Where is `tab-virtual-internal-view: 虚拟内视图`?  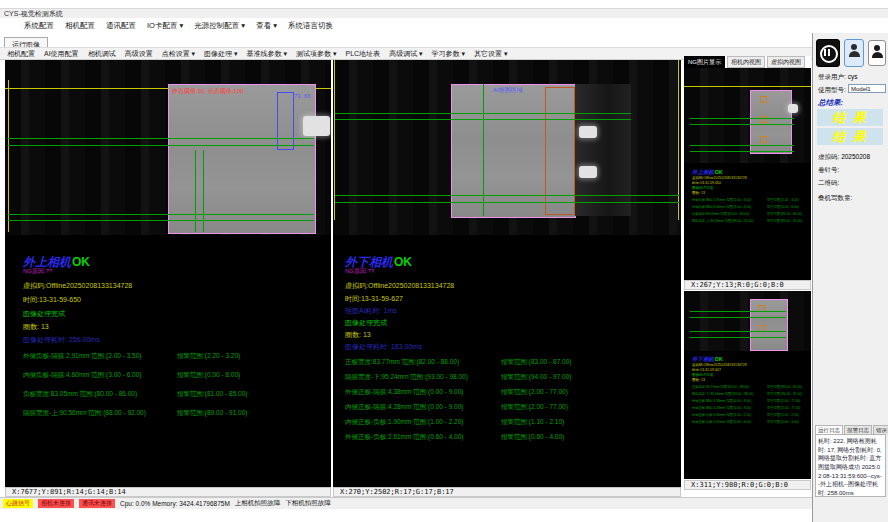
tab-virtual-internal-view: 虚拟内视图 is located at coordinates (786, 62).